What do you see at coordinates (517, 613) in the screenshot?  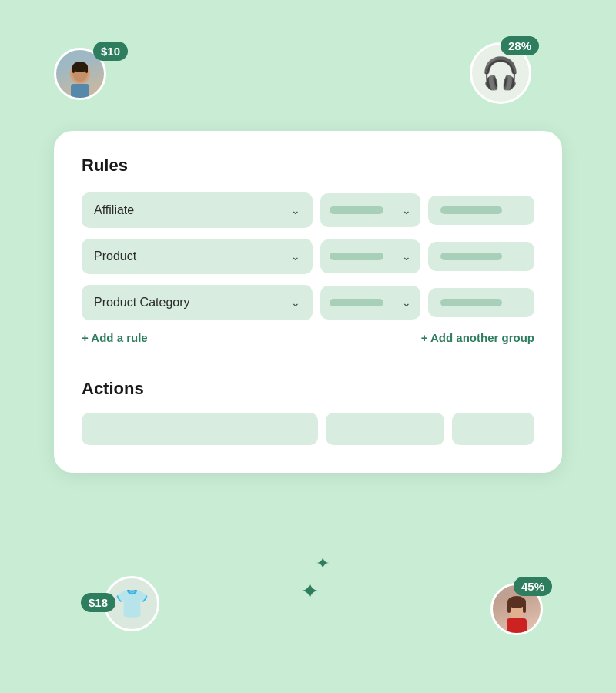 I see `person-woman-svg` at bounding box center [517, 613].